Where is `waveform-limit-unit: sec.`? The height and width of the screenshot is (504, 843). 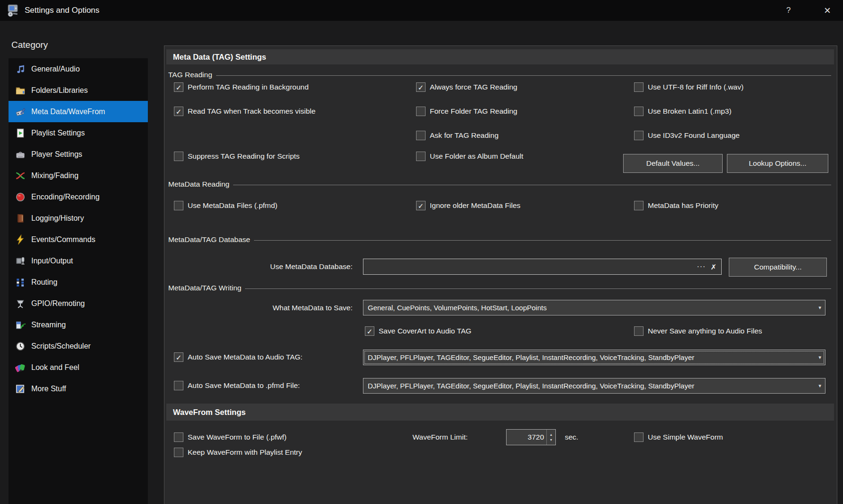
waveform-limit-unit: sec. is located at coordinates (571, 437).